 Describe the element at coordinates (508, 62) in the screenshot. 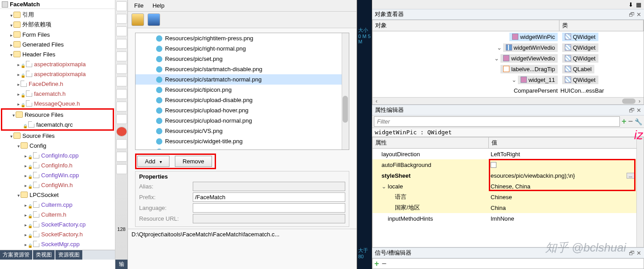

I see `object-inspector: 对象 类 widgetWinPicQWidgetwidgetWinVedioQW…` at that location.